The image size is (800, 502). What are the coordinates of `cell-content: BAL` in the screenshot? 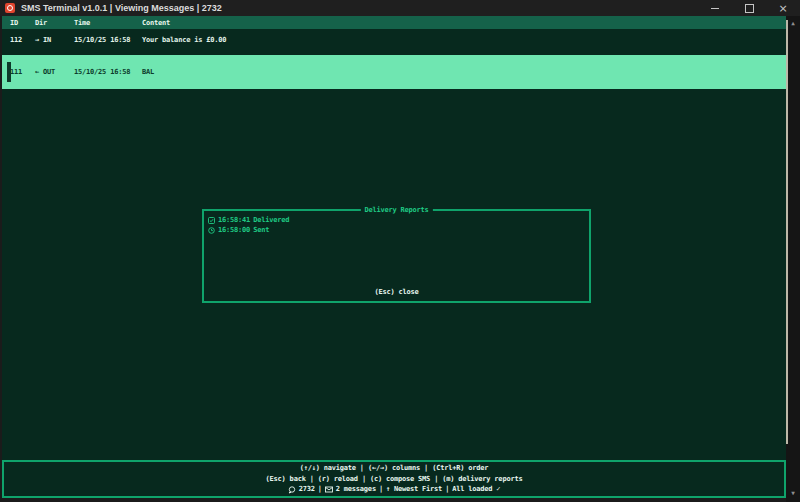 It's located at (464, 72).